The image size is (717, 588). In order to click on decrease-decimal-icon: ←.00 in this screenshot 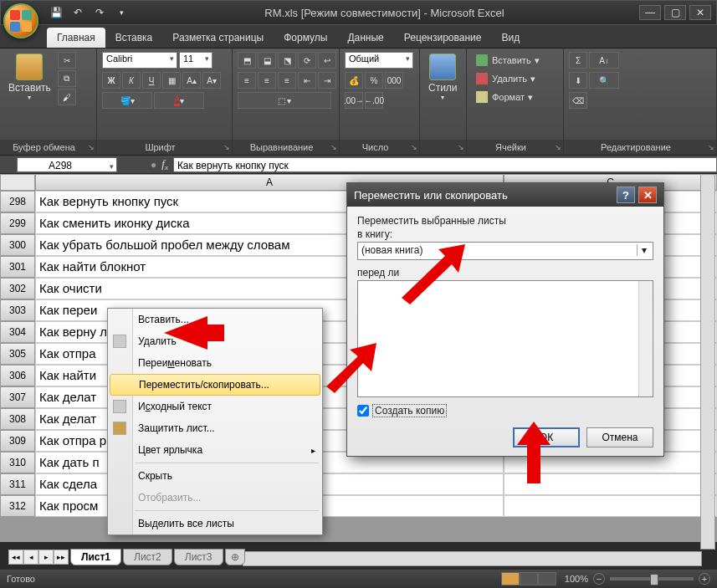, I will do `click(374, 100)`.